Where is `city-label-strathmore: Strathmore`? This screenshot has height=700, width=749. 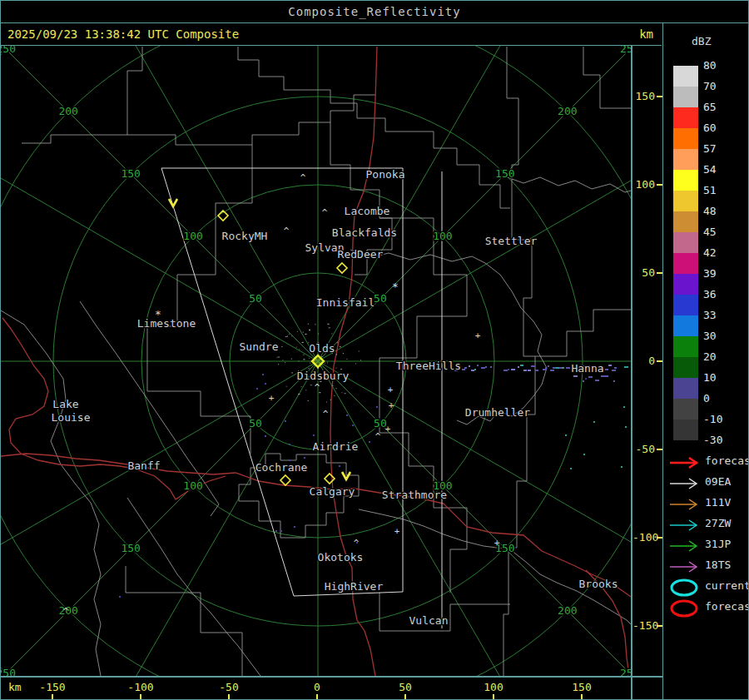 city-label-strathmore: Strathmore is located at coordinates (414, 494).